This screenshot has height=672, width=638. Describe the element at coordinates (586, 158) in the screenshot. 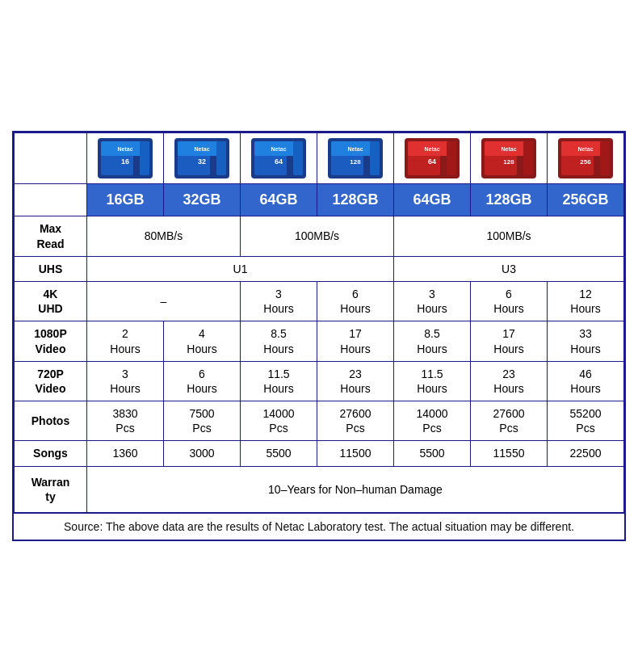

I see `card-img-256gb-red: Netac 256` at that location.